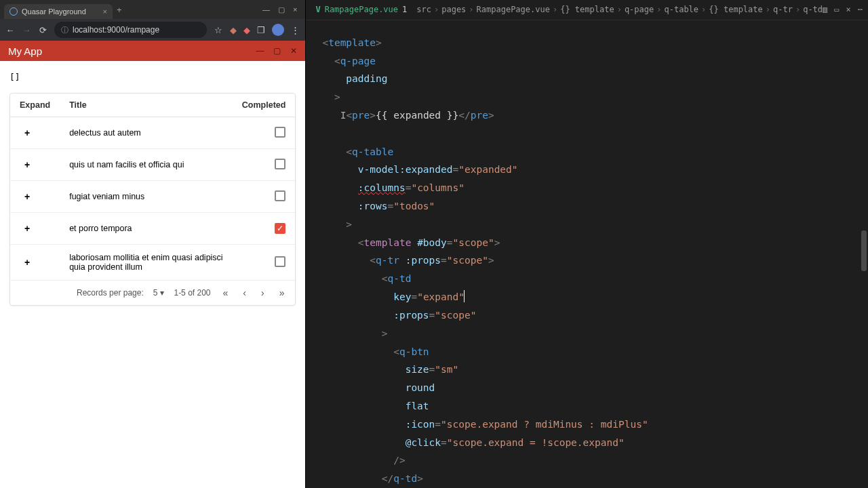 The width and height of the screenshot is (868, 488). What do you see at coordinates (837, 9) in the screenshot?
I see `layout-icon: ▭` at bounding box center [837, 9].